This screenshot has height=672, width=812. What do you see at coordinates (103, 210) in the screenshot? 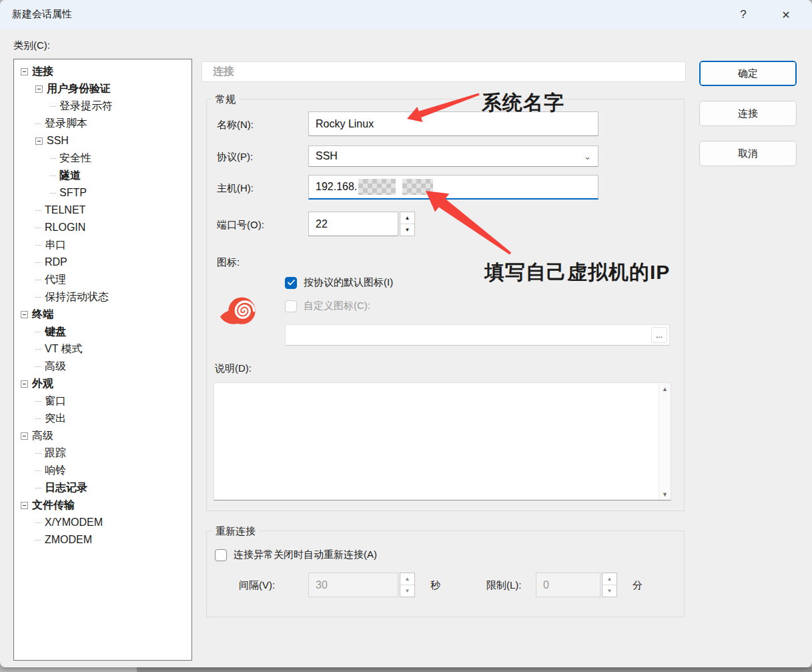
I see `tree-item-8: TELNET` at bounding box center [103, 210].